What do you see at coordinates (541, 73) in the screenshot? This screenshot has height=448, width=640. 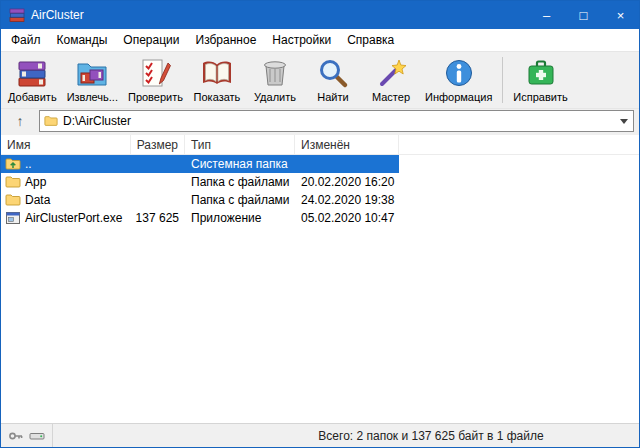 I see `repair-icon` at bounding box center [541, 73].